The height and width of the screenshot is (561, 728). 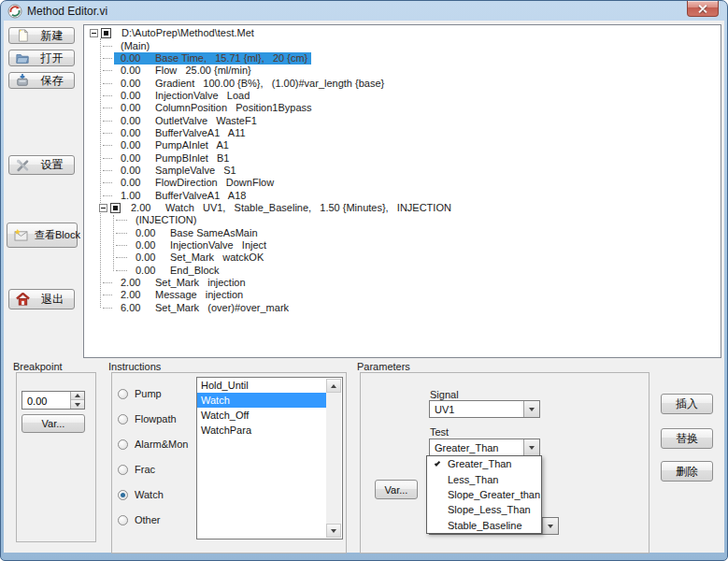 I want to click on tree-row-content: 0.00Base Time, 15.71 {ml}, 20 {cm}, so click(x=213, y=58).